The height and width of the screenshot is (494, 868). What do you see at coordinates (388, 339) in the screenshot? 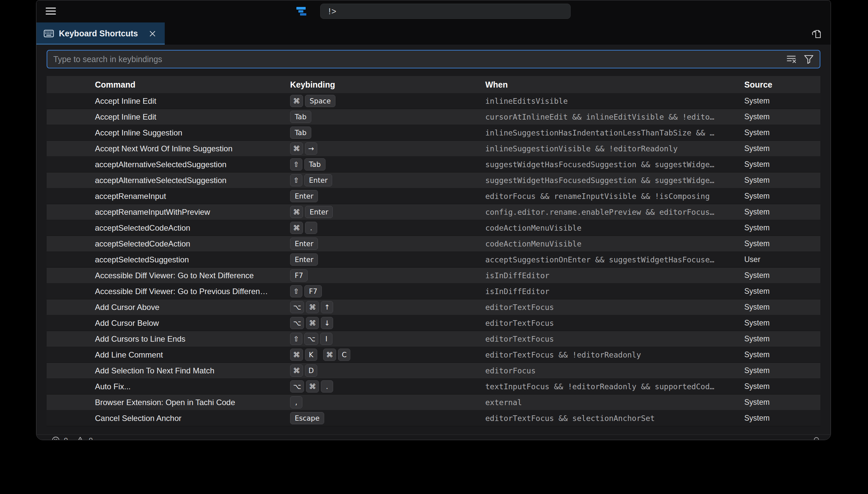
I see `keybinding-cell: ⇧⌥I` at bounding box center [388, 339].